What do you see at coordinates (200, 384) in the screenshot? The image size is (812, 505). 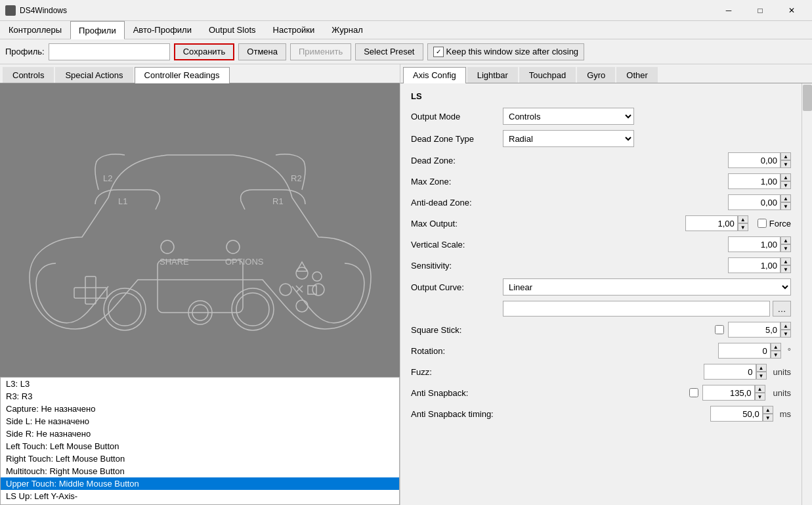 I see `list-item: L3` at bounding box center [200, 384].